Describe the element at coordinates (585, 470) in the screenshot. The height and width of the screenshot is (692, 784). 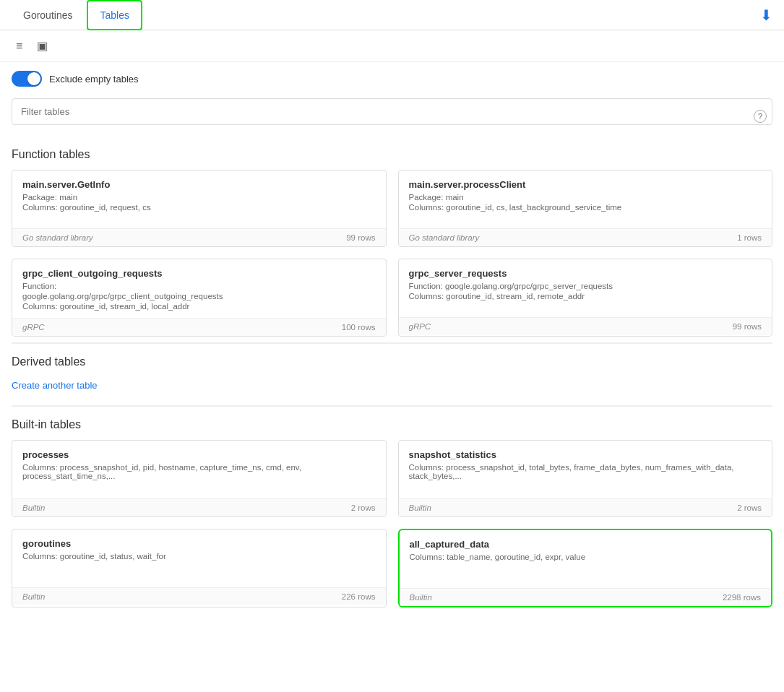
I see `card-body: snapshot_statistics Columns: process_sna…` at that location.